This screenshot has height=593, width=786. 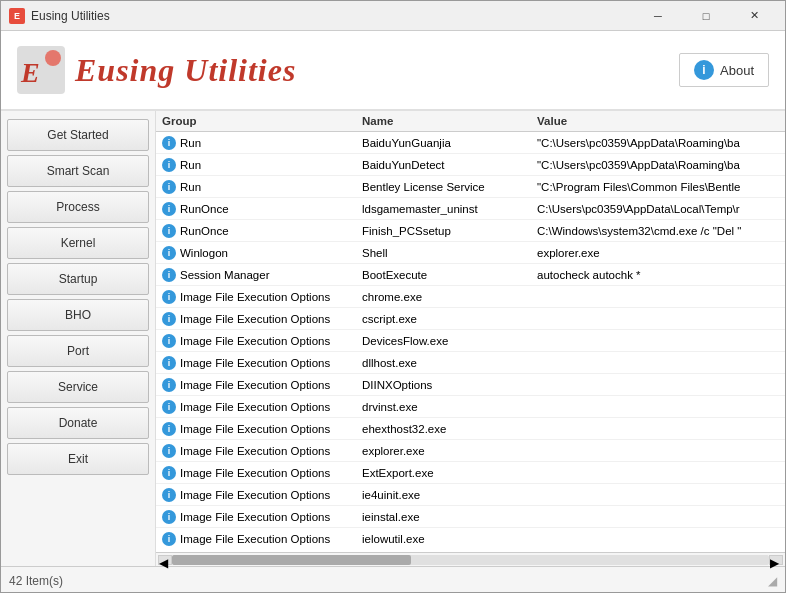 What do you see at coordinates (30, 72) in the screenshot?
I see `svg-text: E` at bounding box center [30, 72].